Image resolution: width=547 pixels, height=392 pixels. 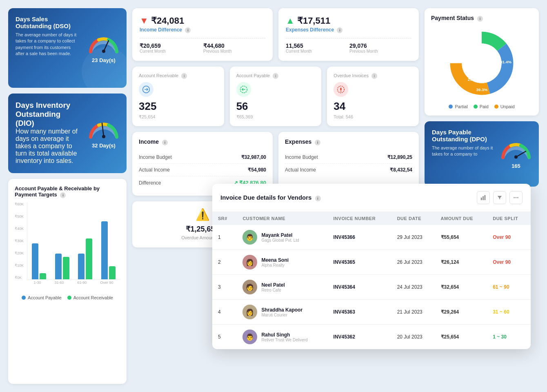 What do you see at coordinates (63, 195) in the screenshot?
I see `ap-chart-info: i` at bounding box center [63, 195].